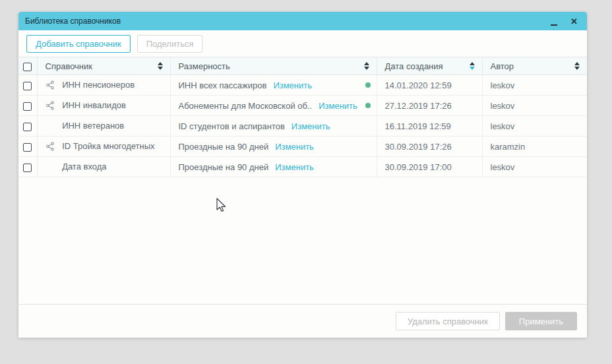 The height and width of the screenshot is (364, 612). Describe the element at coordinates (84, 166) in the screenshot. I see `dictionary-name: Дата входа` at that location.